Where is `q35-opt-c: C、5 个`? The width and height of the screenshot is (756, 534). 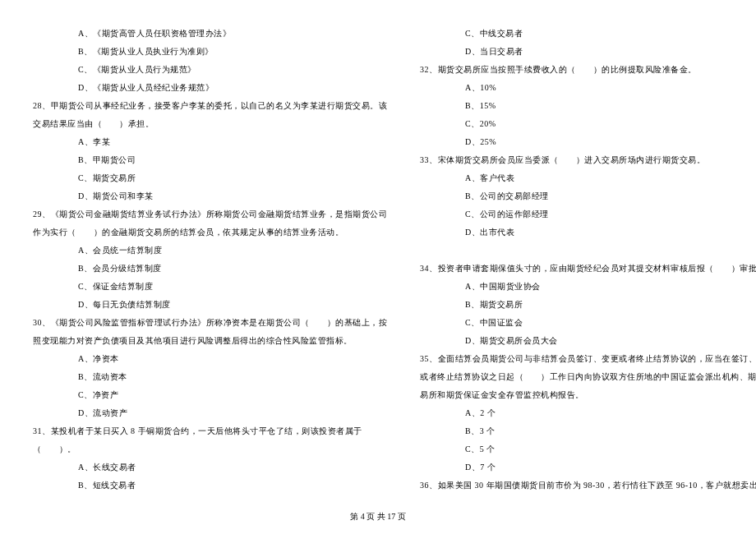
q35-opt-c: C、5 个 is located at coordinates (588, 449).